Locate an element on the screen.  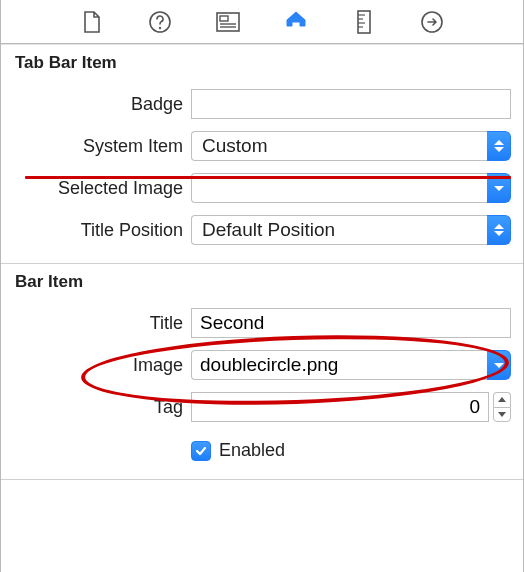
system-item-popup: Custom is located at coordinates (351, 146).